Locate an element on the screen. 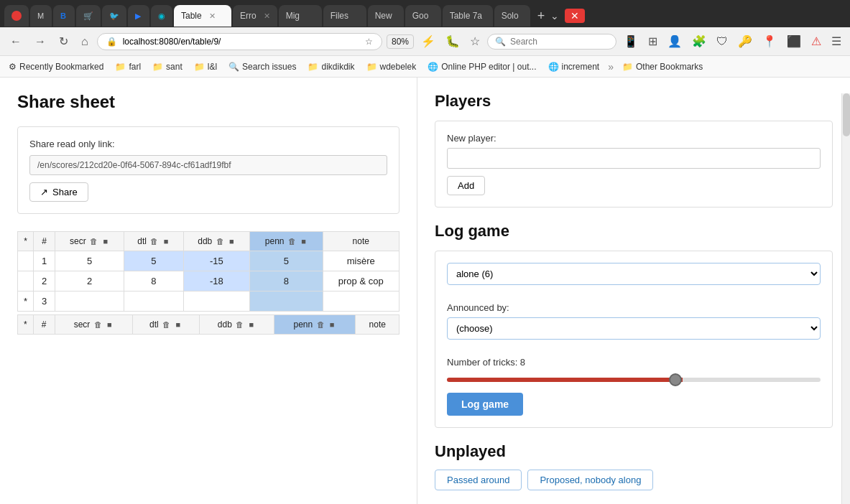 The width and height of the screenshot is (850, 504). bookmark-wdebelek: 📁 wdebelek is located at coordinates (392, 67).